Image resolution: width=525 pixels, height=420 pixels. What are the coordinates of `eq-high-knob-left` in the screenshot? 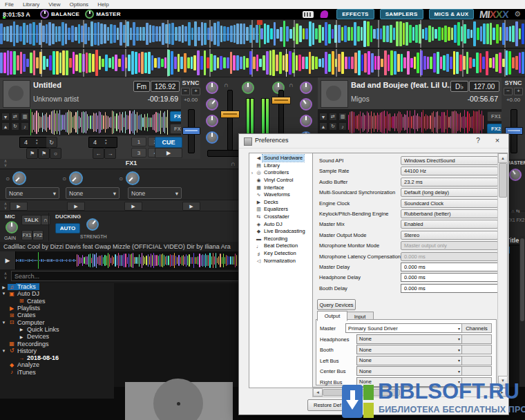 It's located at (212, 88).